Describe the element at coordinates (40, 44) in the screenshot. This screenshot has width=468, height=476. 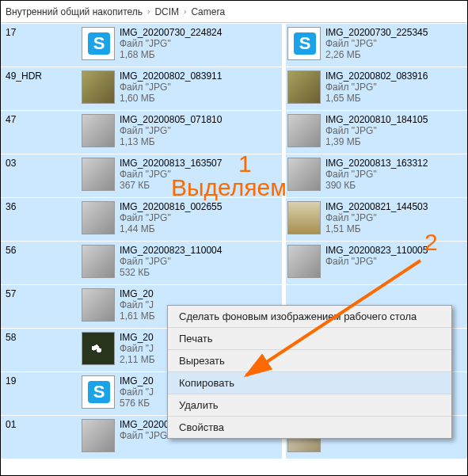
I see `file-item-partial: 17` at that location.